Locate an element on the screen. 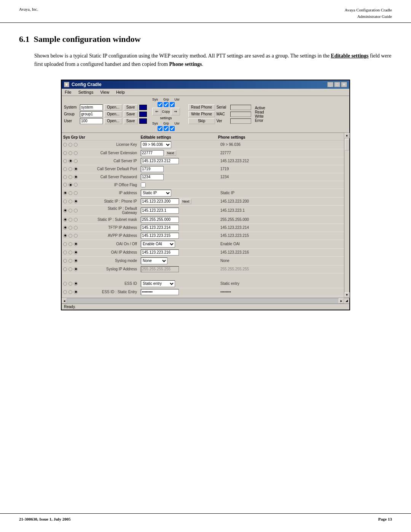 This screenshot has height=532, width=411. call-server-port-input is located at coordinates (152, 169).